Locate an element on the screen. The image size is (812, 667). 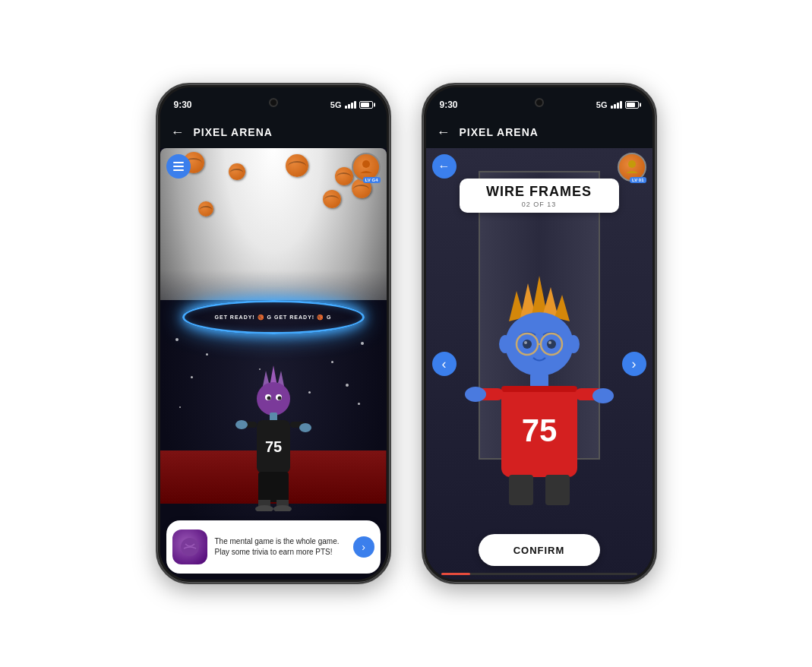
back-circle-button: ← is located at coordinates (444, 166).